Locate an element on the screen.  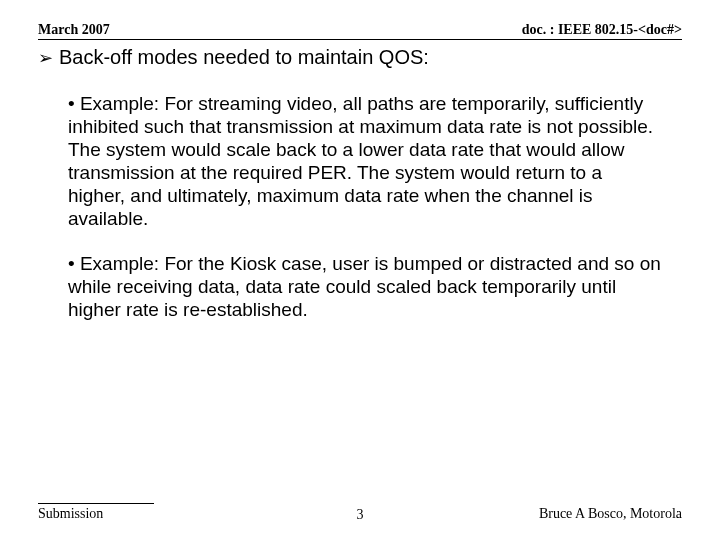
heading-bullet: ➢ Back-off modes needed to maintain QOS: is located at coordinates (360, 57).